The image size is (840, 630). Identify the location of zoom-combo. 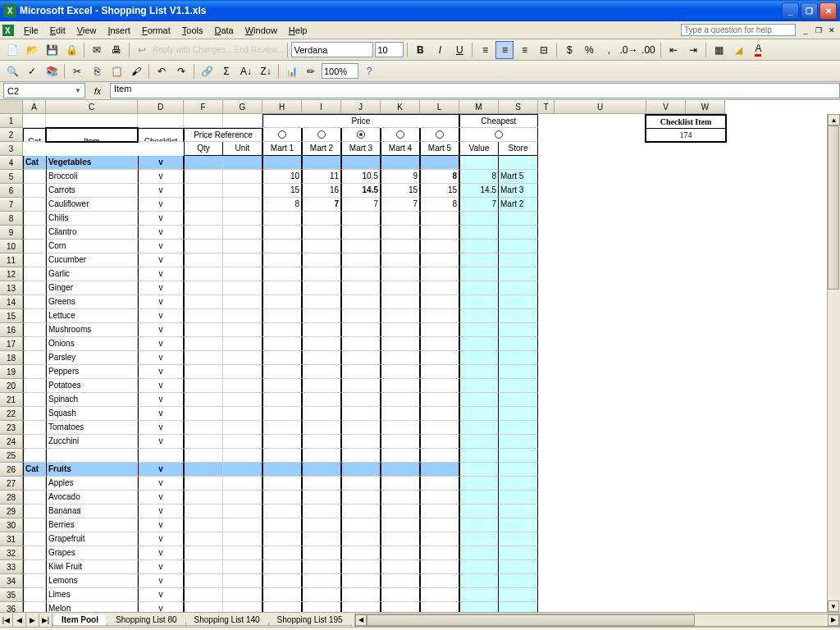
(340, 71).